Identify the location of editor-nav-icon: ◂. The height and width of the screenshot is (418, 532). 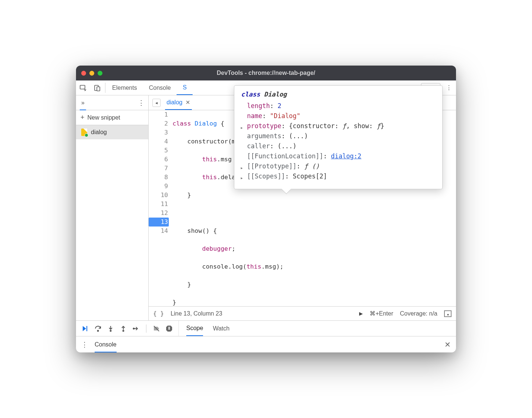
(156, 103).